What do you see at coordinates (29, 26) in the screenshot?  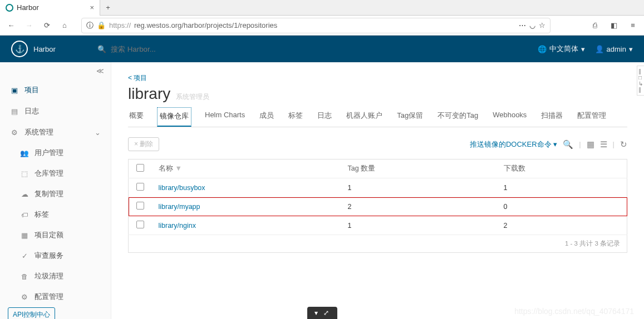 I see `forward-button: →` at bounding box center [29, 26].